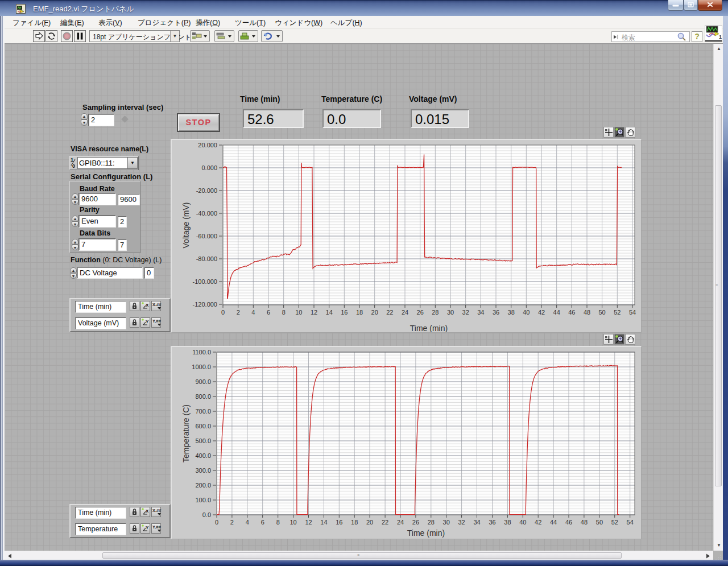 The image size is (728, 566). What do you see at coordinates (203, 411) in the screenshot?
I see `svg-text: 700.0` at bounding box center [203, 411].